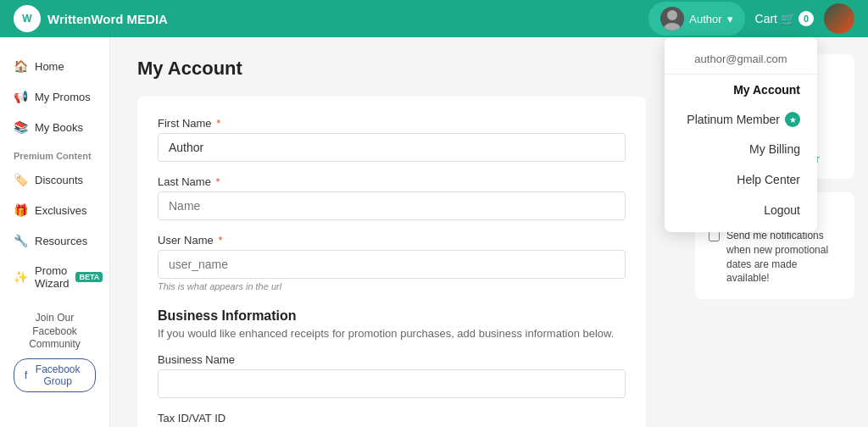 The height and width of the screenshot is (427, 868). What do you see at coordinates (20, 180) in the screenshot?
I see `discounts-icon: 🏷️` at bounding box center [20, 180].